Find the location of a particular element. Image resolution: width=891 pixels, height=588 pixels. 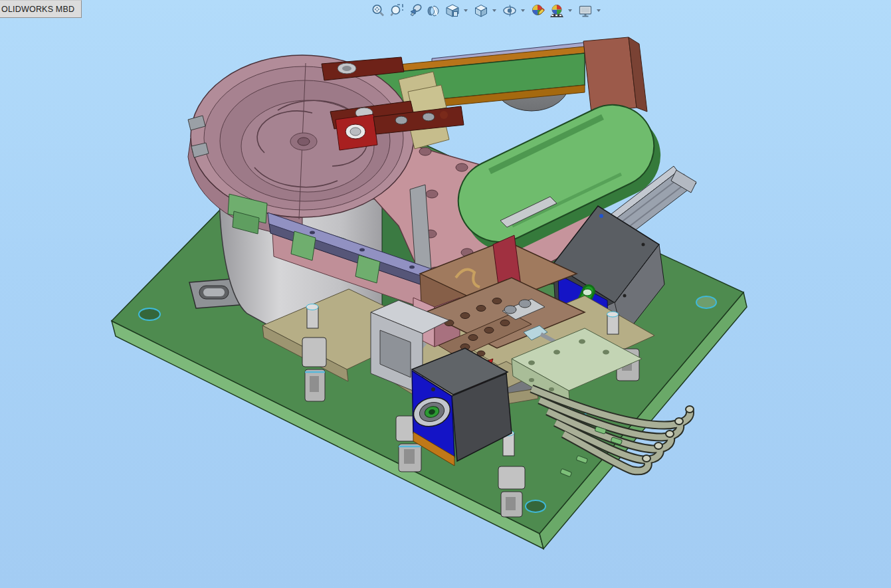

view-orientation-button is located at coordinates (452, 11).